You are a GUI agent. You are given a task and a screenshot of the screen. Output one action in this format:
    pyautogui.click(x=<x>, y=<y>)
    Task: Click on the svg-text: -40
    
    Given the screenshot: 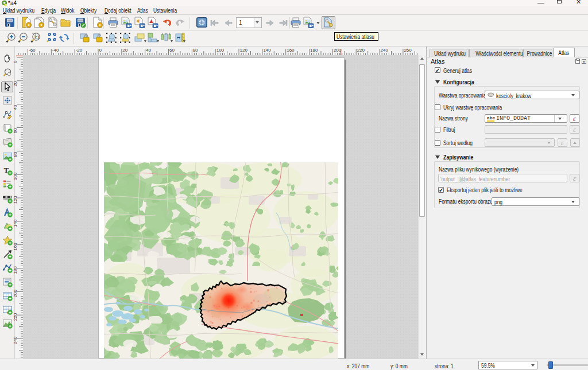 What is the action you would take?
    pyautogui.click(x=56, y=50)
    